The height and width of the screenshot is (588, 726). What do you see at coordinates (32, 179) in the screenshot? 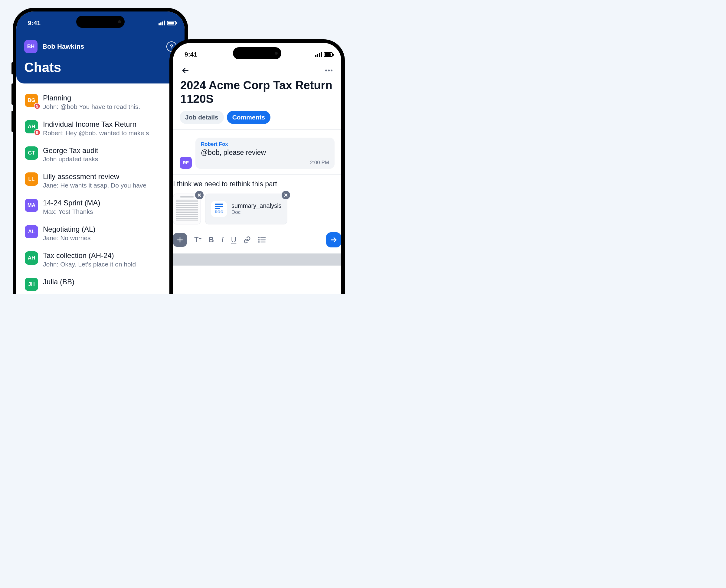
I see `avatar-initials: LL` at bounding box center [32, 179].